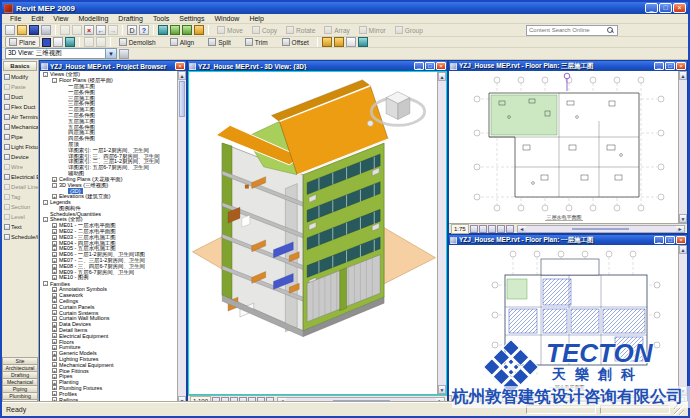 The width and height of the screenshot is (690, 418). I want to click on dynamic-modify-icon: D, so click(132, 30).